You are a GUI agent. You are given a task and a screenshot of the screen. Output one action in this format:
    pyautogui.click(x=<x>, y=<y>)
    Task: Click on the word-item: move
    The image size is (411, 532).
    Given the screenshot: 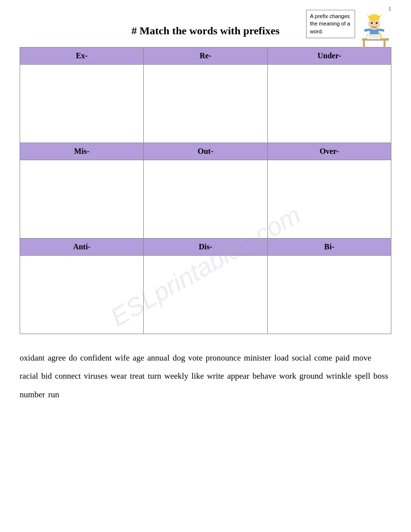 What is the action you would take?
    pyautogui.click(x=362, y=358)
    